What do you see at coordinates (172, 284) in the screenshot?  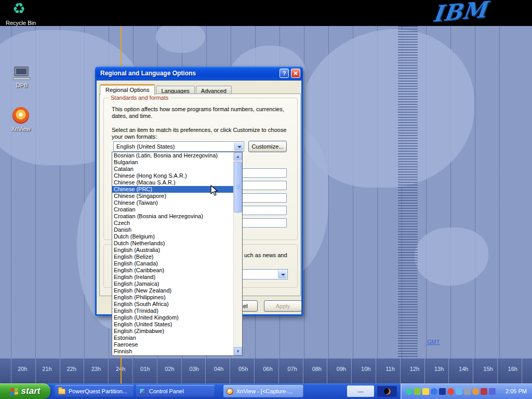 I see `language-option: English (Jamaica)` at bounding box center [172, 284].